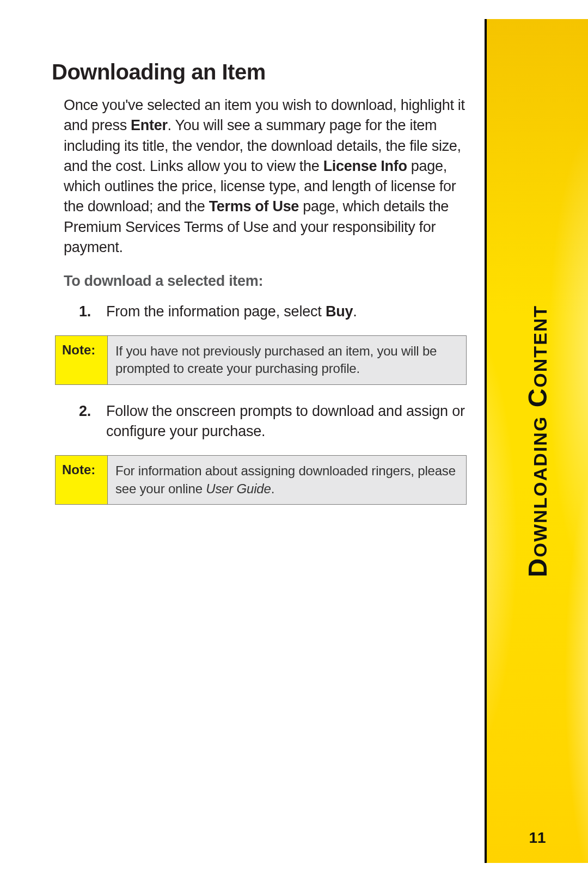 This screenshot has height=882, width=588. I want to click on step-text-segment: Follow the onscreen prompts to download …, so click(285, 421).